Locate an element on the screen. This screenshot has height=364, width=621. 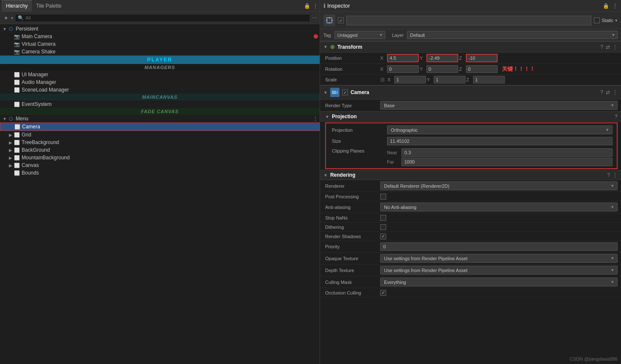
transform-help-icon: ? is located at coordinates (602, 47).